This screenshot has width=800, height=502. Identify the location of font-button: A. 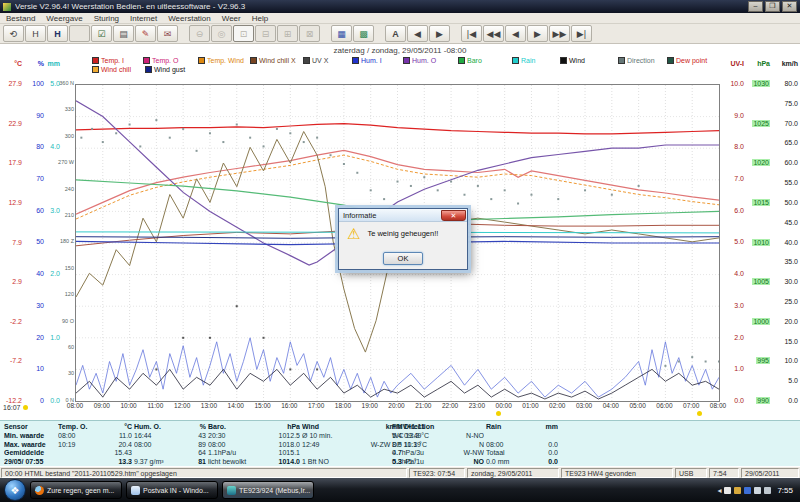
(396, 34).